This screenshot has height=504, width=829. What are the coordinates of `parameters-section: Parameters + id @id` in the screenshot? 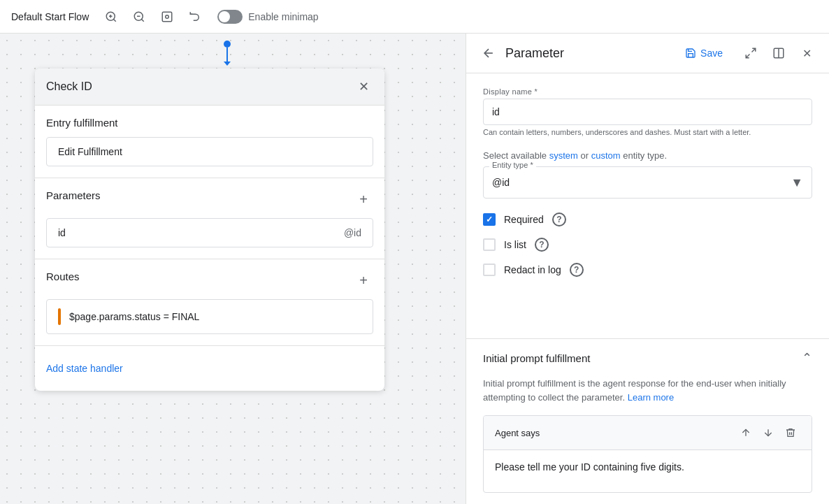 It's located at (210, 218).